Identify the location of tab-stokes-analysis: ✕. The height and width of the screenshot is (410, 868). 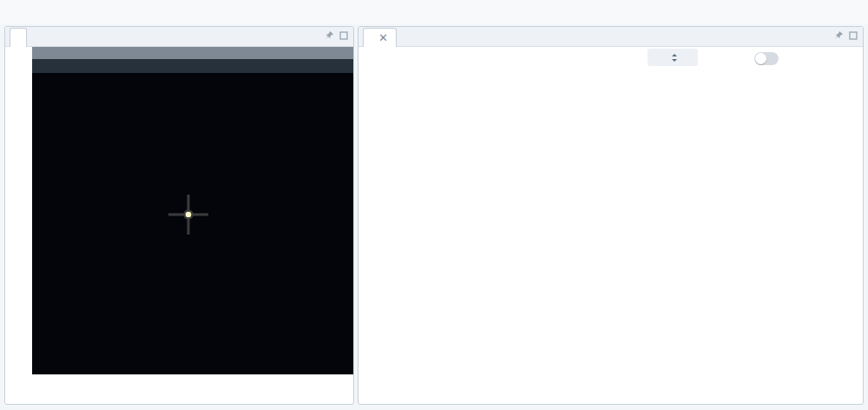
(380, 37).